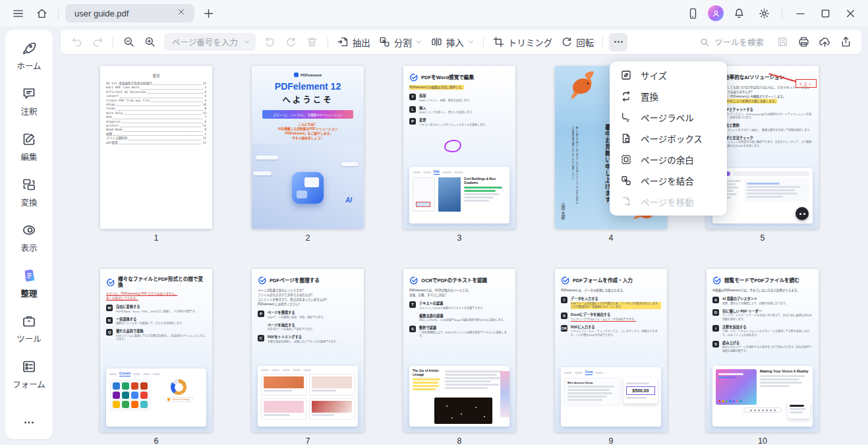 The width and height of the screenshot is (868, 445). Describe the element at coordinates (42, 13) in the screenshot. I see `home-icon` at that location.